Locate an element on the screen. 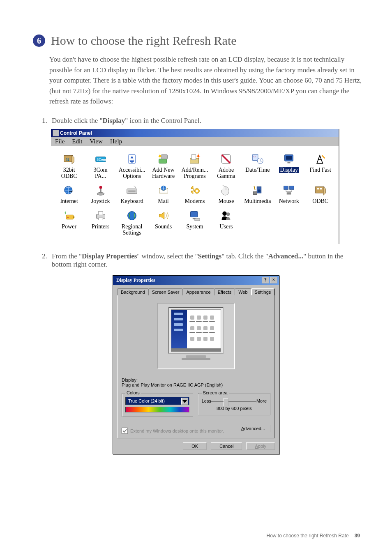 The image size is (392, 555). control-panel-item-printers: Printers is located at coordinates (100, 223).